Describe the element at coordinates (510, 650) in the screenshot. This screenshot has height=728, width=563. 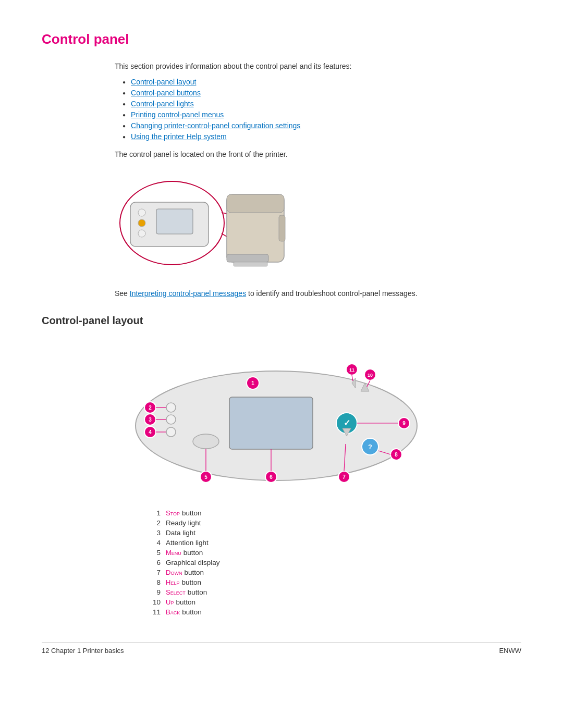
I see `footer-right: ENWW` at that location.